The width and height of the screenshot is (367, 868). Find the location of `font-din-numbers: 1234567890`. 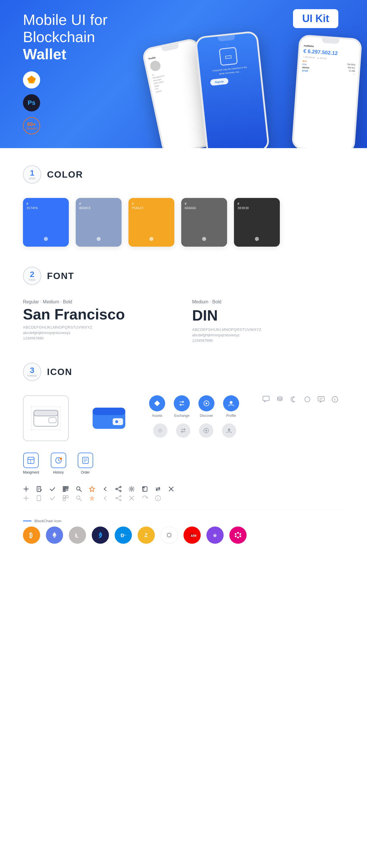

font-din-numbers: 1234567890 is located at coordinates (268, 340).